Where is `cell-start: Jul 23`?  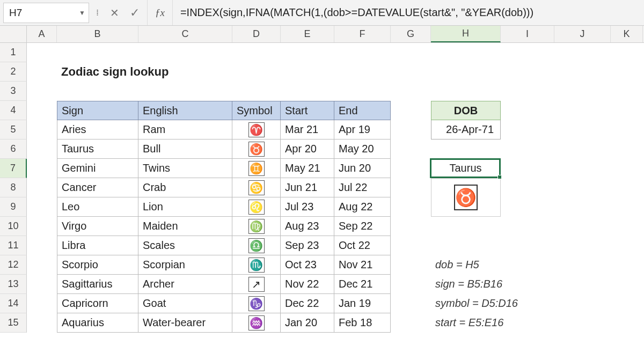
cell-start: Jul 23 is located at coordinates (308, 207).